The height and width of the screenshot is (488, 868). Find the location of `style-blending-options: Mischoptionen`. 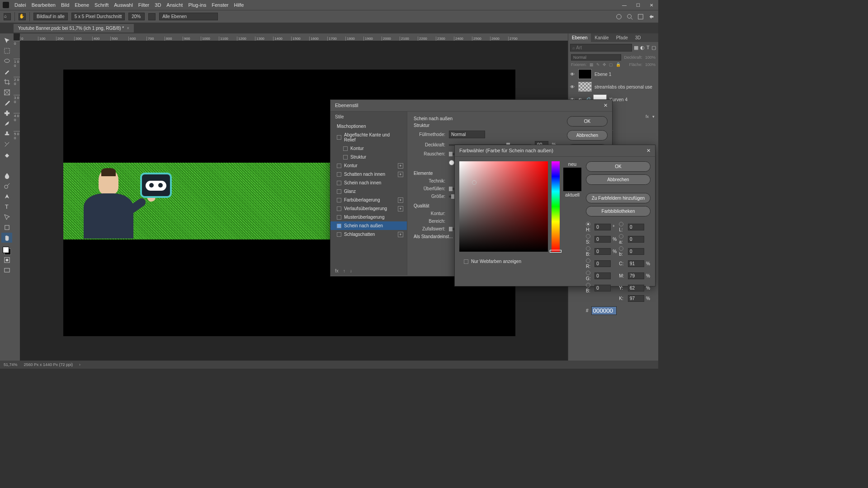

style-blending-options: Mischoptionen is located at coordinates (369, 127).